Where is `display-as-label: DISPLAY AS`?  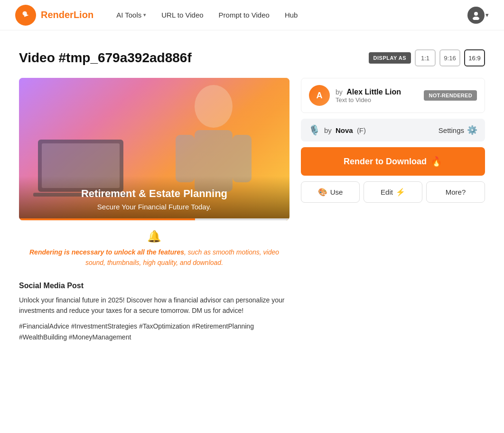 display-as-label: DISPLAY AS is located at coordinates (390, 58).